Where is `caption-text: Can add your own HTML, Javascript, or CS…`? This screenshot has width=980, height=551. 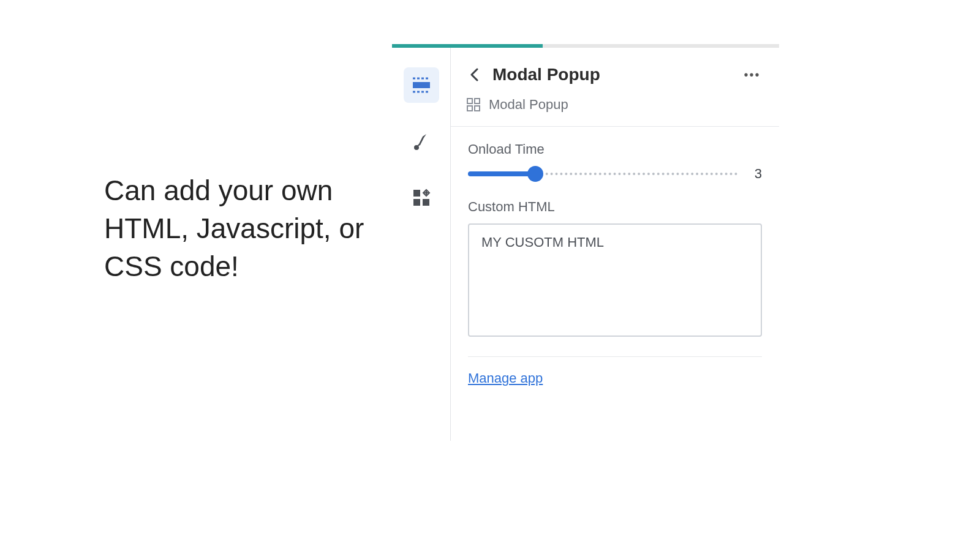
caption-text: Can add your own HTML, Javascript, or CS… is located at coordinates (239, 228).